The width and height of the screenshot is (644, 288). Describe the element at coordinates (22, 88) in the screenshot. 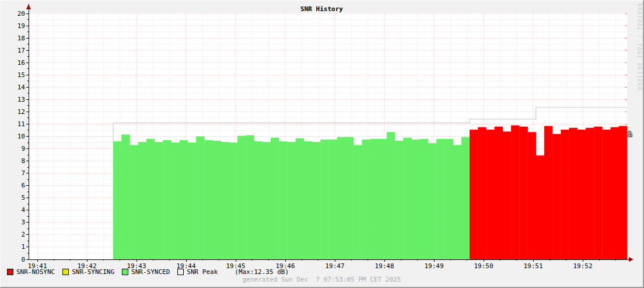

I see `y-tick-label: 14` at that location.